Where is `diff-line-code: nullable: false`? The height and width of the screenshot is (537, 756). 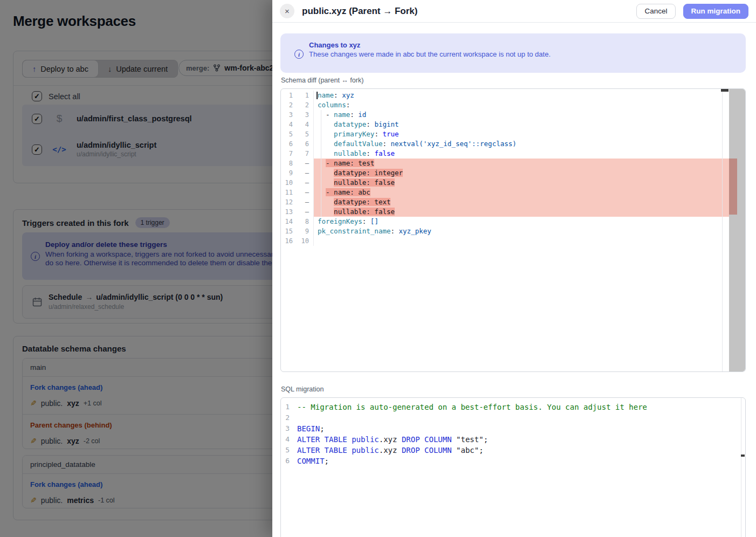
diff-line-code: nullable: false is located at coordinates (521, 183).